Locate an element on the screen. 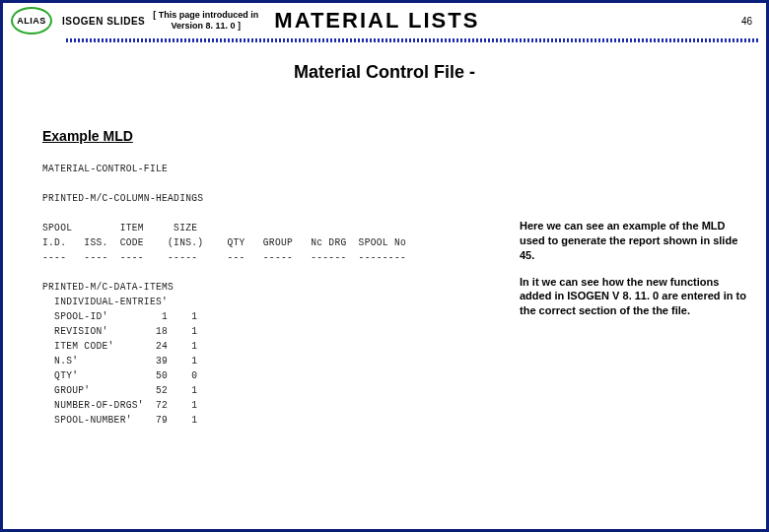 The image size is (769, 532). isogen-slides-label: ISOGEN SLIDES is located at coordinates (104, 22).